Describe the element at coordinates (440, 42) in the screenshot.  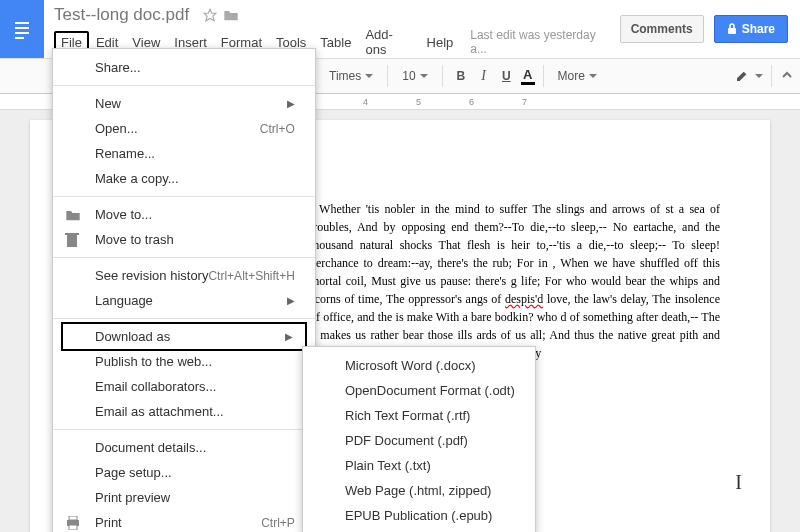
I see `menu-help: Help` at that location.